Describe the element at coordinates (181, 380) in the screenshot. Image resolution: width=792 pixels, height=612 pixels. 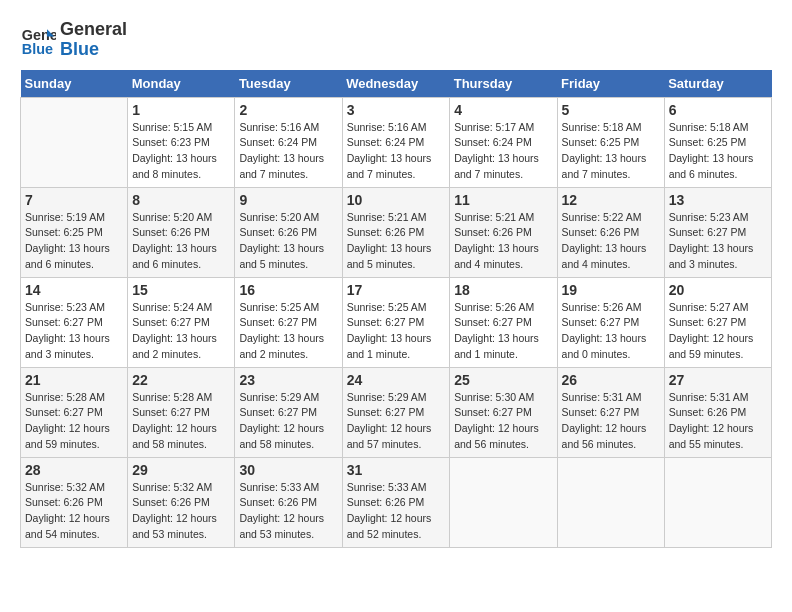
I see `day-number: 22` at that location.